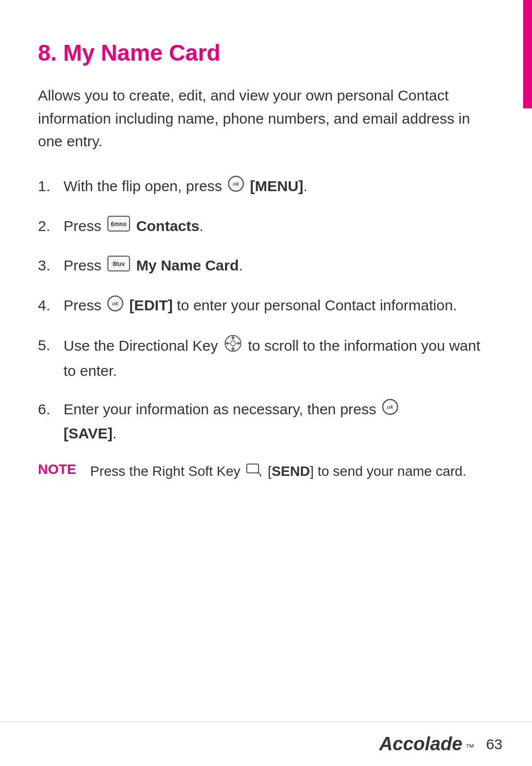  What do you see at coordinates (187, 265) in the screenshot?
I see `step-3-mynamecard: My Name Card` at bounding box center [187, 265].